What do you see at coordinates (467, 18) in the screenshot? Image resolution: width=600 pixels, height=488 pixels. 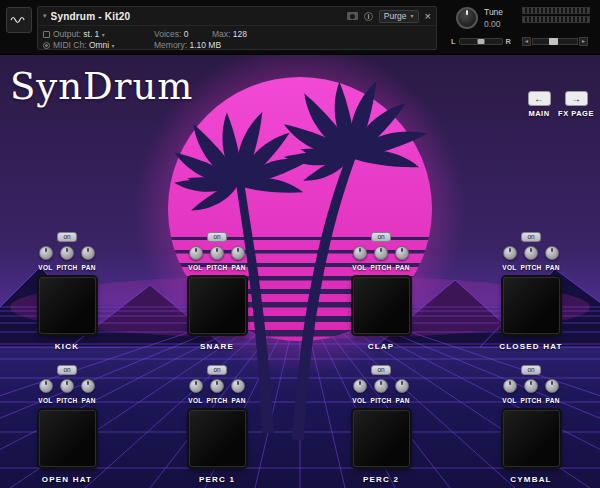 I see `tune-knob` at bounding box center [467, 18].